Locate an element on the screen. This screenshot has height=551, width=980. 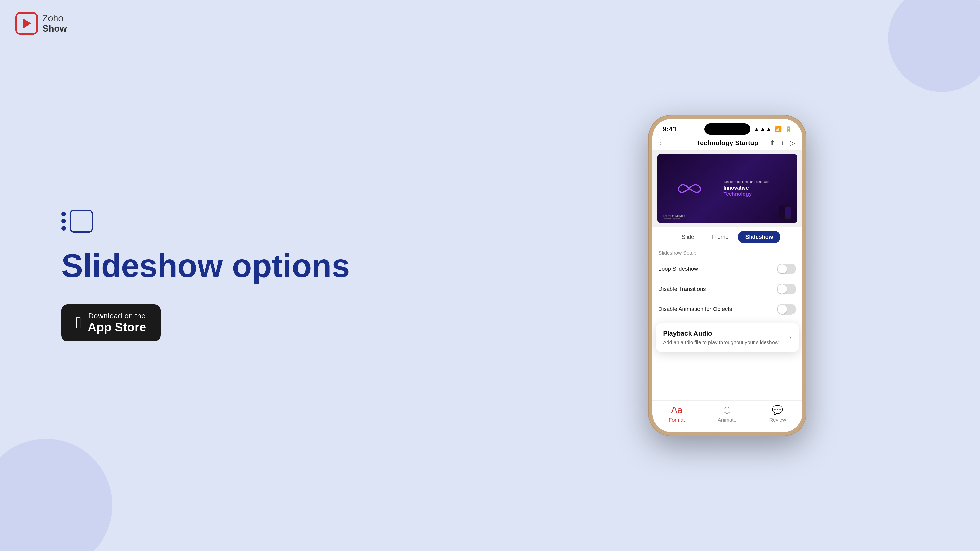
add-button: + is located at coordinates (782, 143).